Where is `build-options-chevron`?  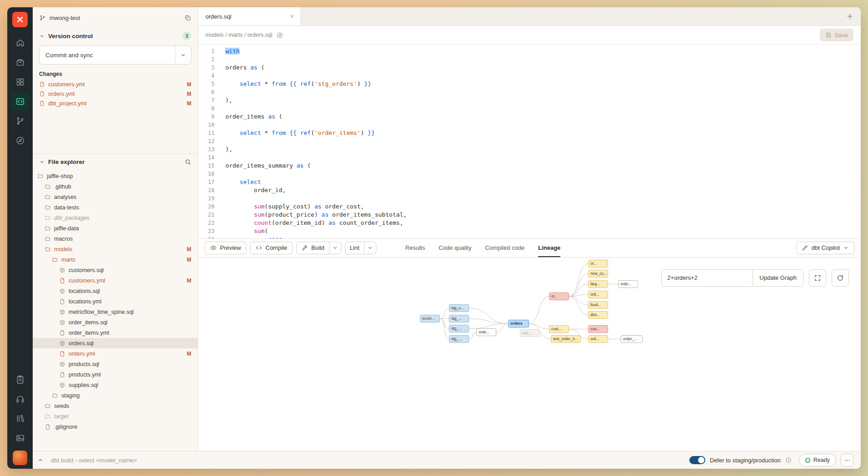 build-options-chevron is located at coordinates (335, 248).